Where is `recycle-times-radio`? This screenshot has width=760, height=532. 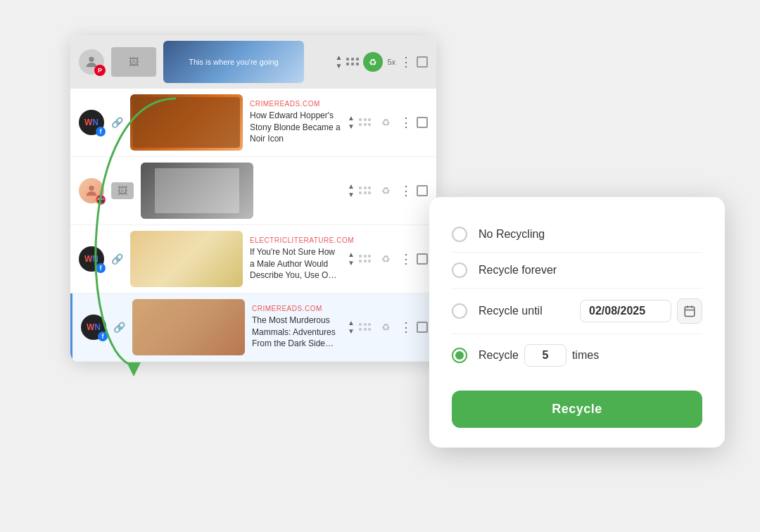 recycle-times-radio is located at coordinates (460, 355).